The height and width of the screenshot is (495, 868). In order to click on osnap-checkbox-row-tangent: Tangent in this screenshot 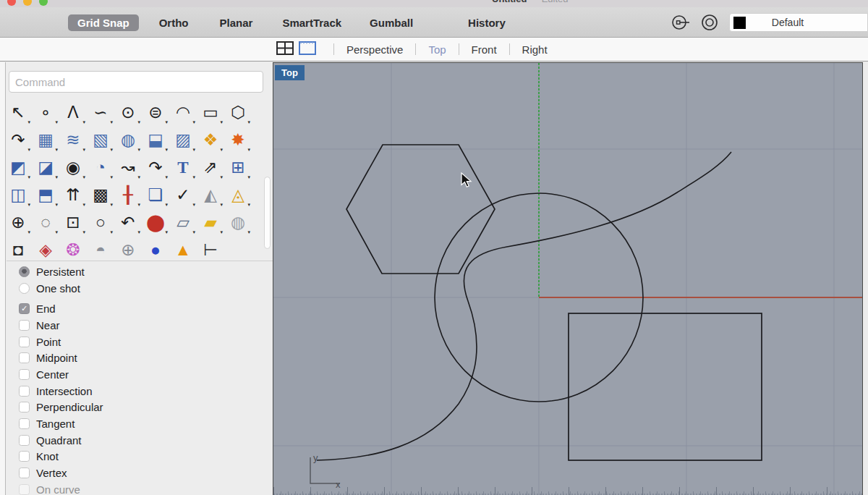, I will do `click(138, 424)`.